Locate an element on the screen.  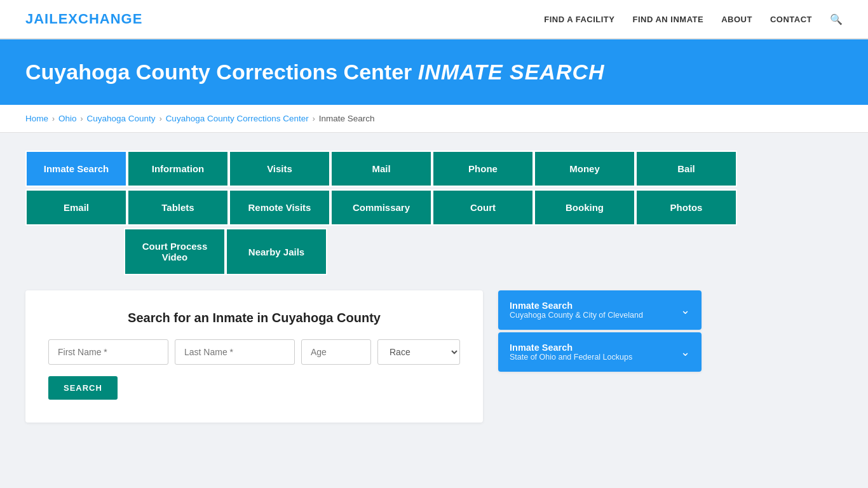
site-logo: JAILEXCHANGE is located at coordinates (84, 19).